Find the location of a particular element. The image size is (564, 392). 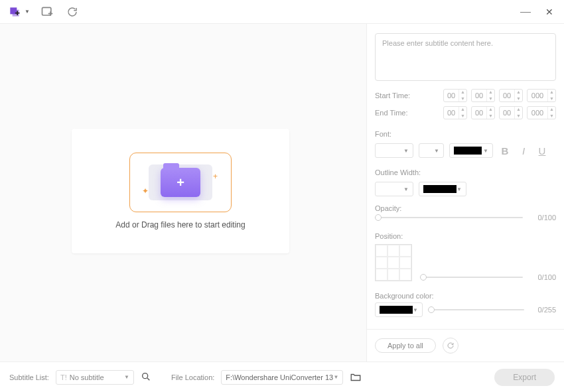

outline-color-select: ▼ is located at coordinates (443, 189).